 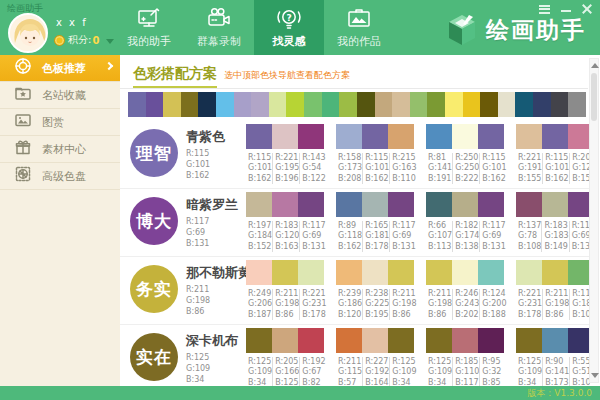 I want to click on tab-record: 群幕录制, so click(x=219, y=28).